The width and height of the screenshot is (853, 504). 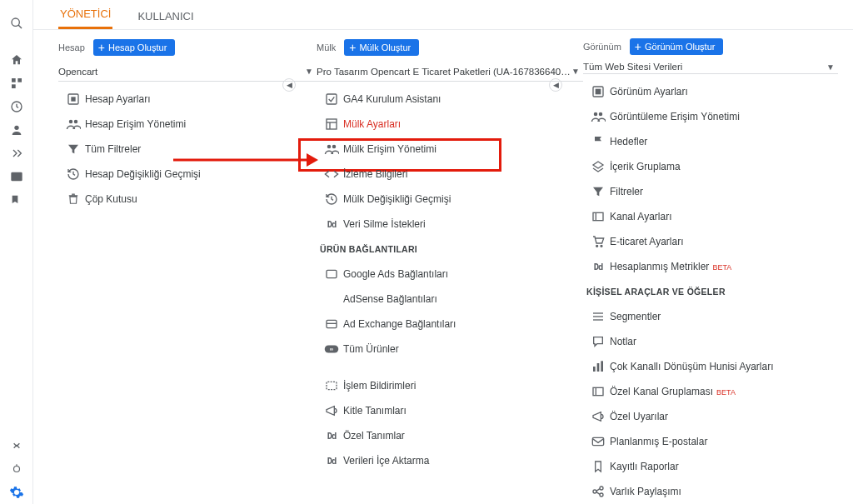 What do you see at coordinates (73, 124) in the screenshot?
I see `people-icon` at bounding box center [73, 124].